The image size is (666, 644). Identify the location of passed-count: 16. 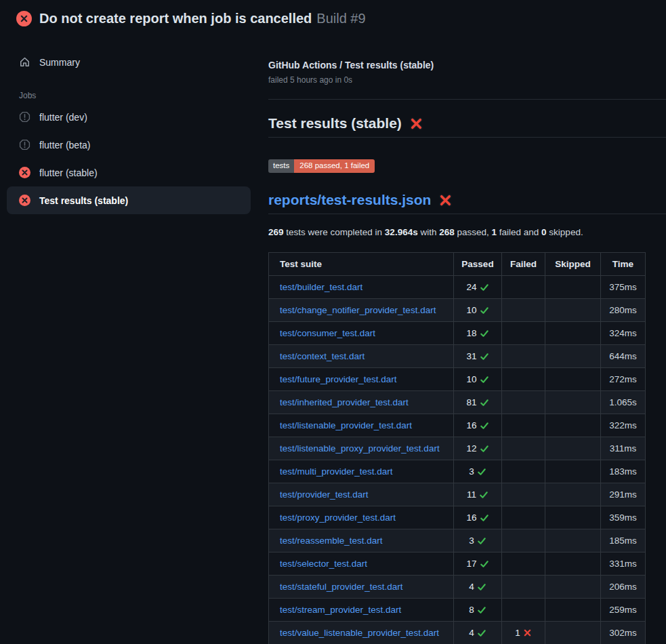
(472, 426).